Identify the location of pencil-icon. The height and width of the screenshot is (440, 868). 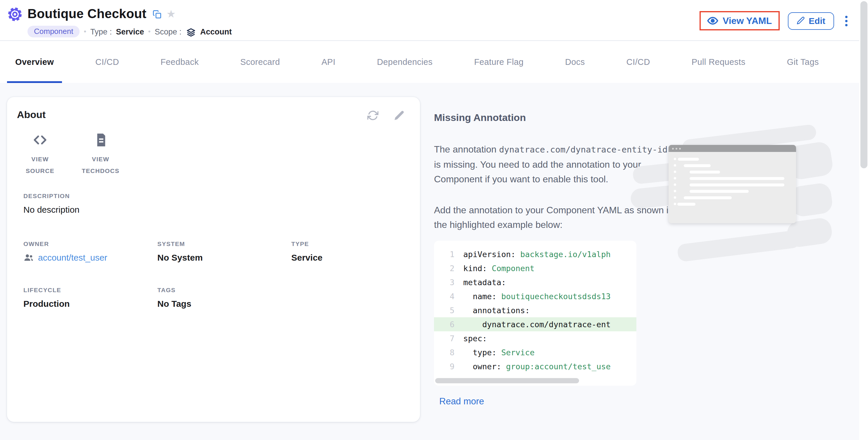
(801, 21).